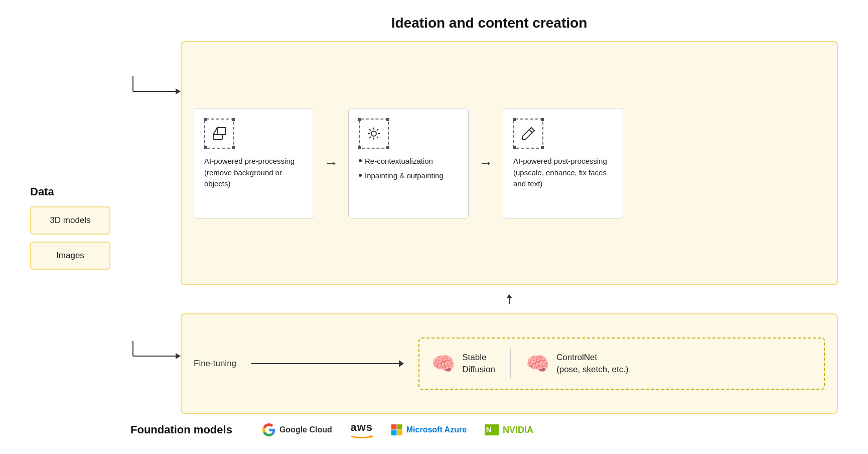  What do you see at coordinates (509, 299) in the screenshot?
I see `up-arrow-svg` at bounding box center [509, 299].